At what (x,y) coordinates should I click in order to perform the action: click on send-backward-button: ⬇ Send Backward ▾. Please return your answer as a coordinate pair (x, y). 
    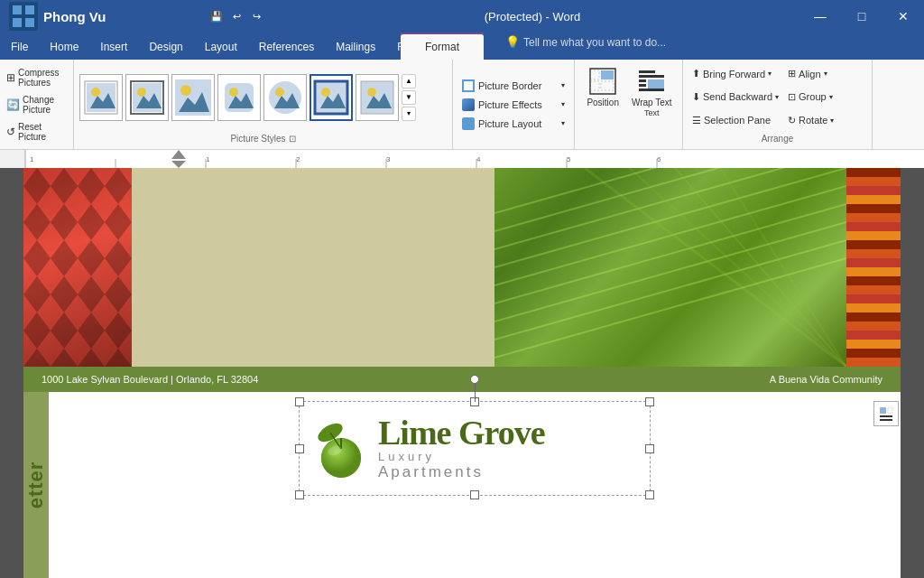
    Looking at the image, I should click on (735, 98).